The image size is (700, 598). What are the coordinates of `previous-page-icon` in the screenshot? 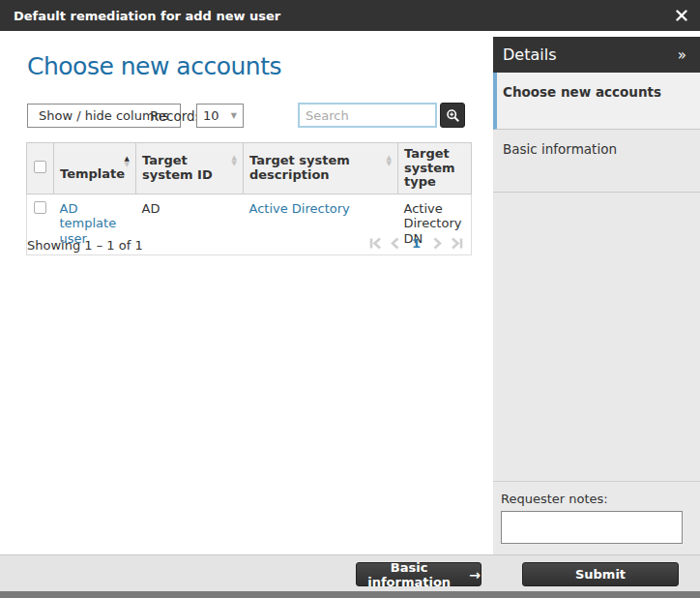 It's located at (394, 244).